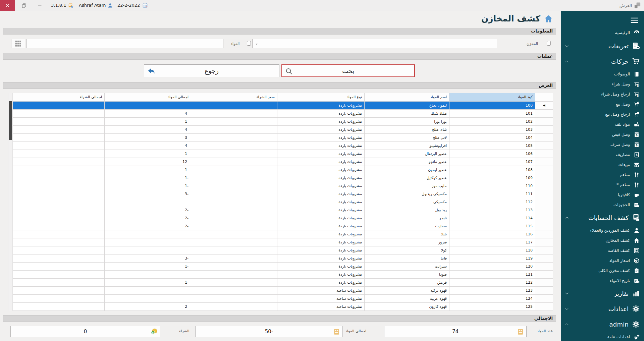 Image resolution: width=644 pixels, height=341 pixels. I want to click on cell-code: 105, so click(492, 146).